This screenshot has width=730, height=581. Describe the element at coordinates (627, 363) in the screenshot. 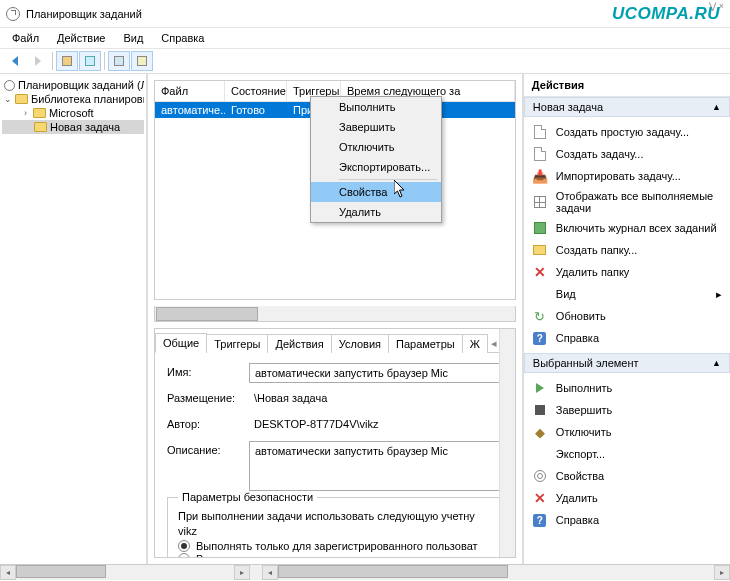

I see `actions-group-2: Выбранный элемент ▲` at that location.